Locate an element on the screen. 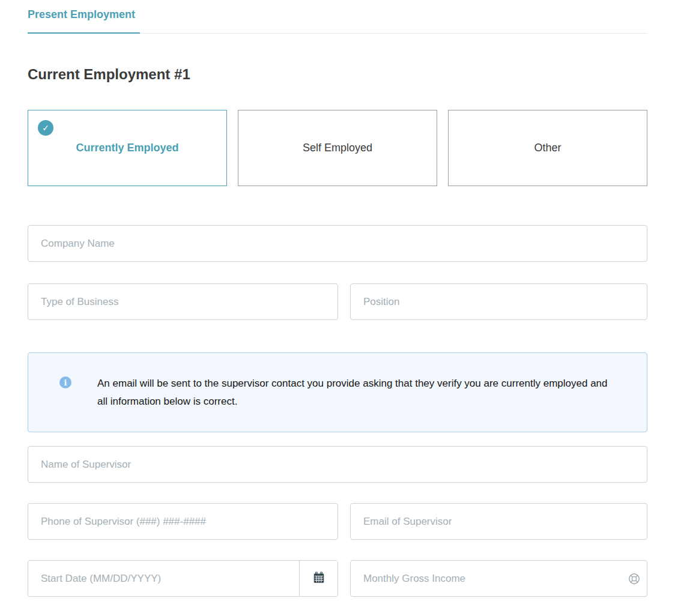  check-icon: ✓ is located at coordinates (46, 128).